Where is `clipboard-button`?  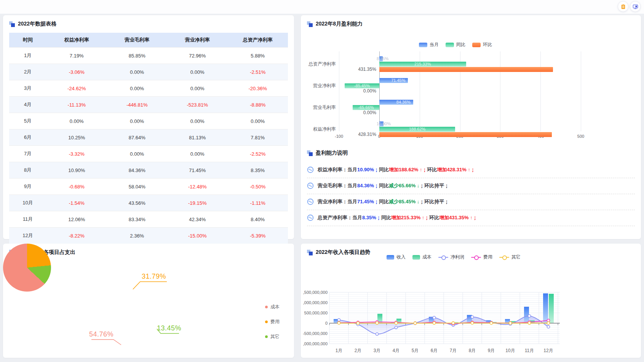 clipboard-button is located at coordinates (623, 6).